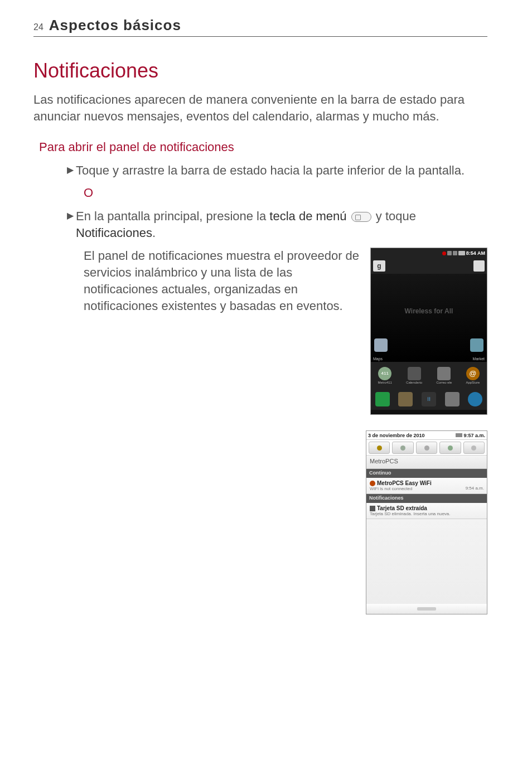 The height and width of the screenshot is (765, 532). I want to click on app-label: AppStore, so click(473, 382).